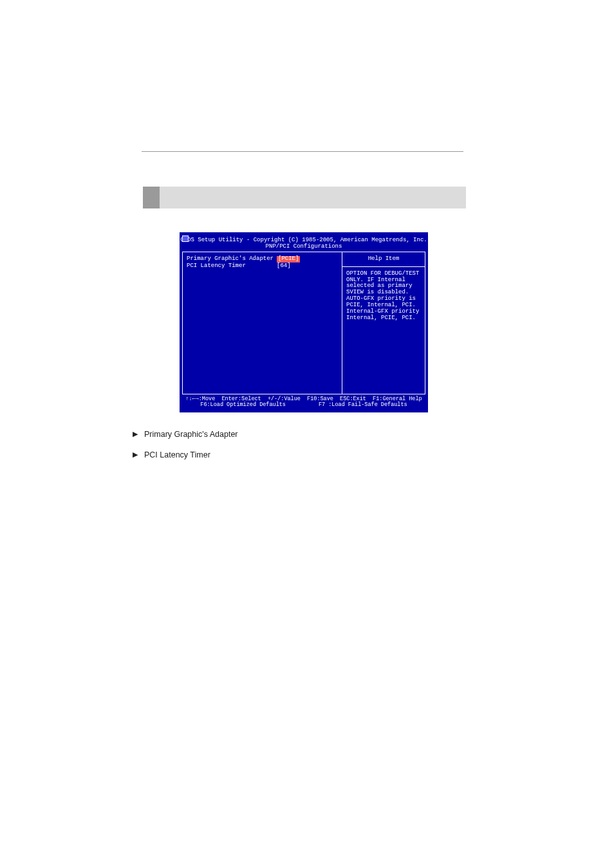  I want to click on bios-body: Primary Graphic's Adapter [PCIE] PCI Lat…, so click(304, 323).